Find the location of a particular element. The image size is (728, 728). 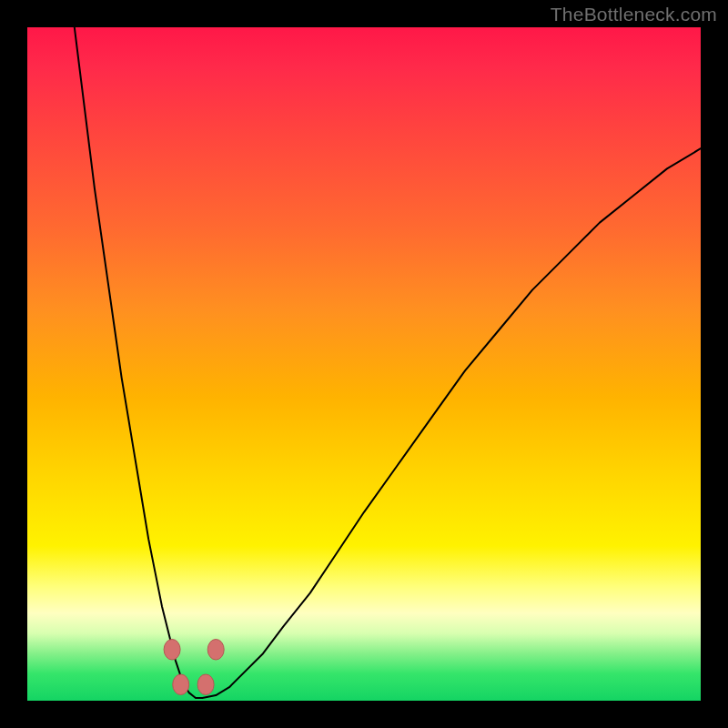

curve-markers is located at coordinates (194, 668).